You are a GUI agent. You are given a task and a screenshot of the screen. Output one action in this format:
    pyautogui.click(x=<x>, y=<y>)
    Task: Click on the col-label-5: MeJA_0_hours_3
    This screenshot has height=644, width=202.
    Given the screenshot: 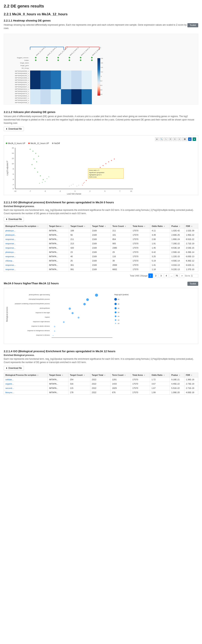 What is the action you would take?
    pyautogui.click(x=96, y=51)
    